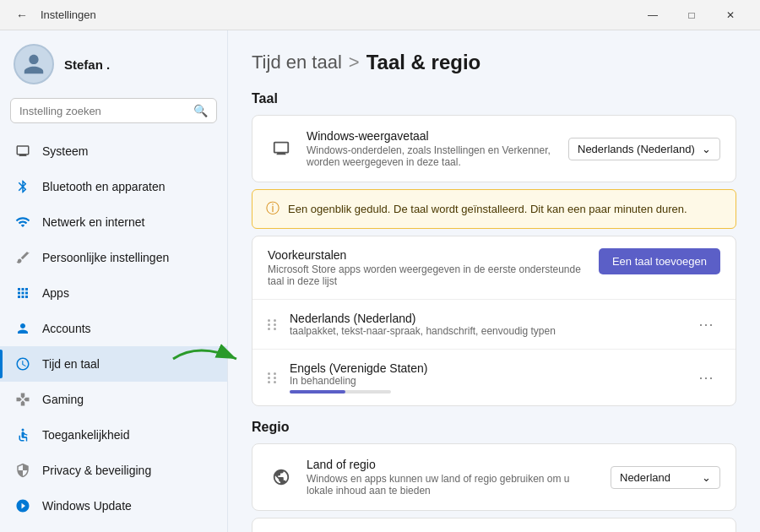 The width and height of the screenshot is (760, 532). Describe the element at coordinates (427, 275) in the screenshot. I see `voorkeur-desc: Microsoft Store apps worden weergegeven …` at that location.